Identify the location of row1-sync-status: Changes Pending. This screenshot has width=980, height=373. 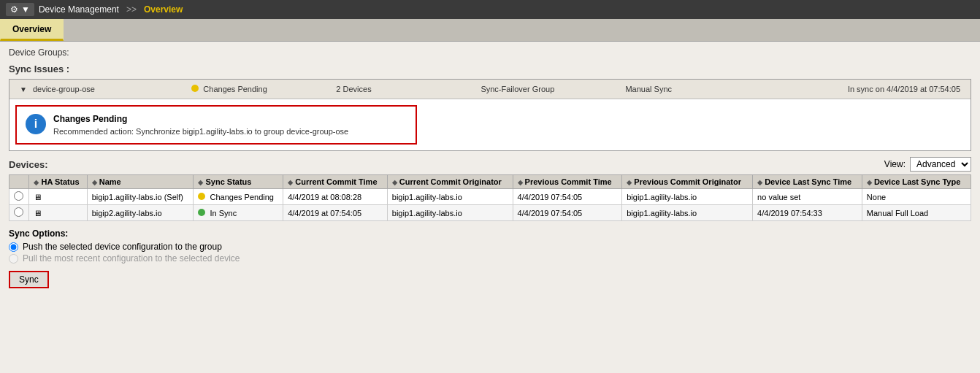
(238, 197).